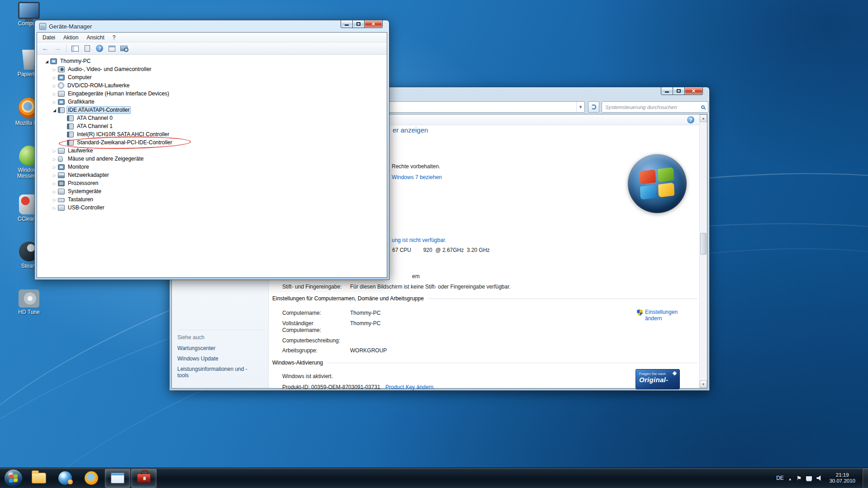 This screenshot has width=868, height=488. What do you see at coordinates (75, 48) in the screenshot?
I see `console-tree-button` at bounding box center [75, 48].